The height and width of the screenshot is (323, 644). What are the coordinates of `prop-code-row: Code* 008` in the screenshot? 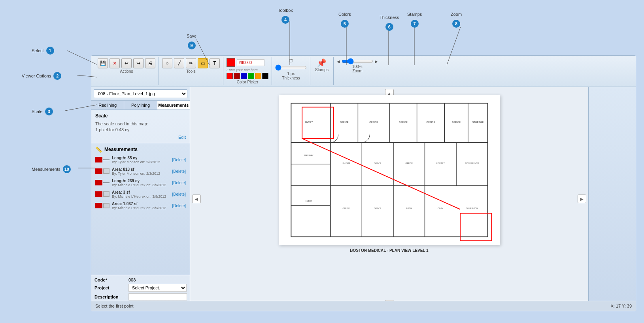 It's located at (141, 280).